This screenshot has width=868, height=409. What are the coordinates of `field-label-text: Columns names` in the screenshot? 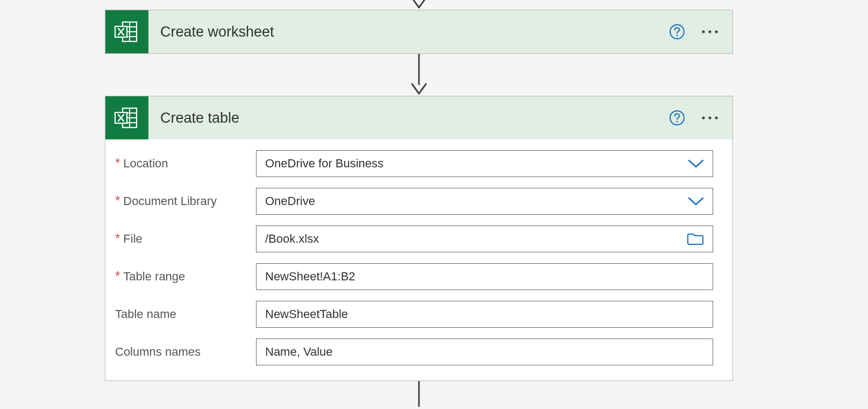 It's located at (158, 352).